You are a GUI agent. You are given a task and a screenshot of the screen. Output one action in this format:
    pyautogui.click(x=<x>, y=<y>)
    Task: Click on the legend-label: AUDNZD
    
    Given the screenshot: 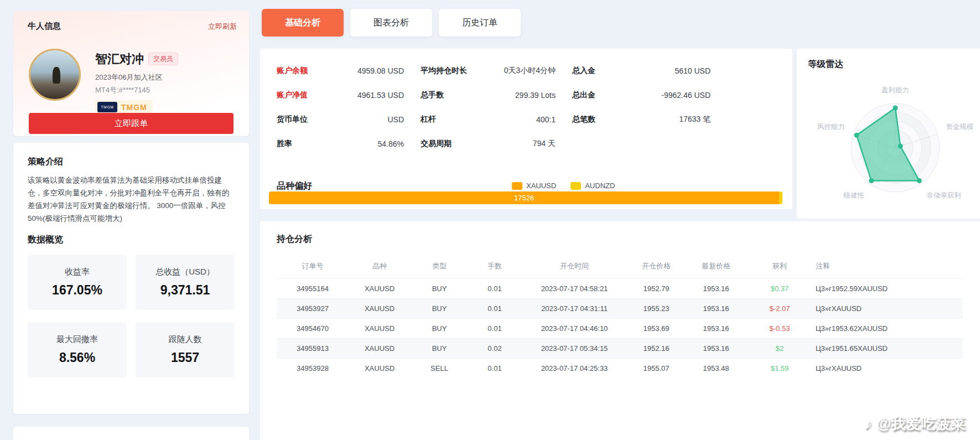 What is the action you would take?
    pyautogui.click(x=600, y=186)
    